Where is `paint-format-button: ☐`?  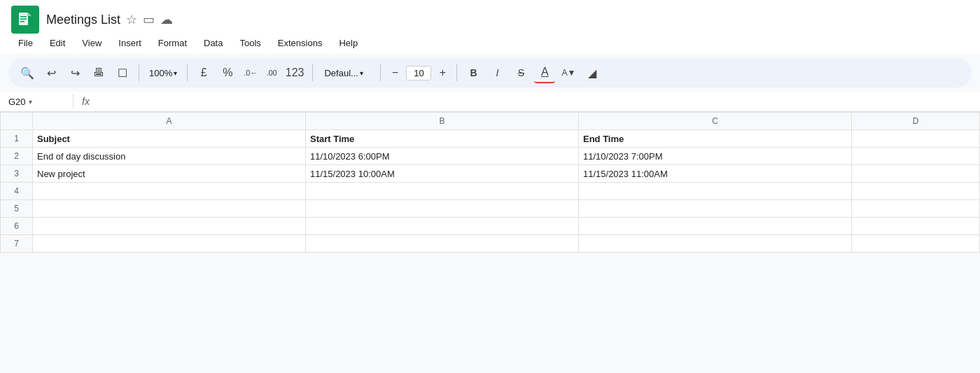
paint-format-button: ☐ is located at coordinates (122, 73).